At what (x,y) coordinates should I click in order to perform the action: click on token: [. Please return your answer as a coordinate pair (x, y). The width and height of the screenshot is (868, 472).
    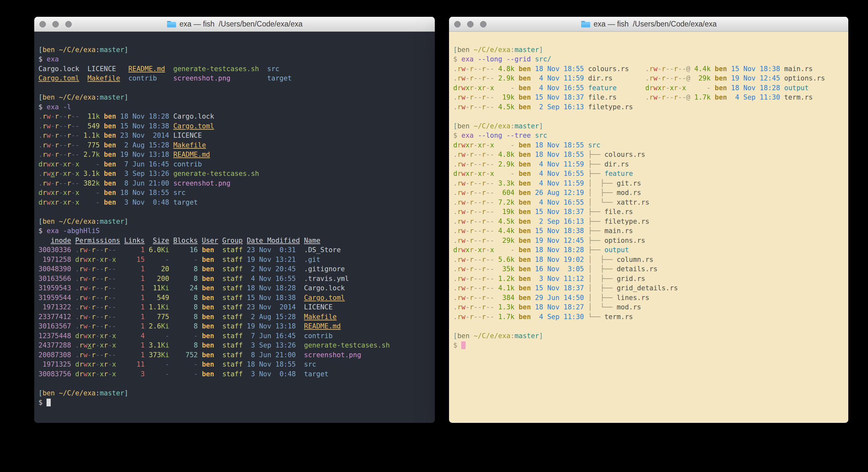
    Looking at the image, I should click on (456, 336).